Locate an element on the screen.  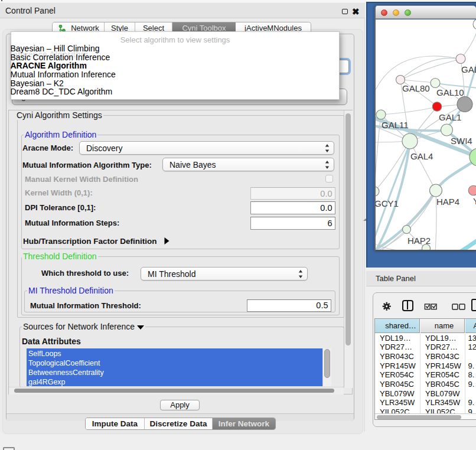
svg-text: GAL10 is located at coordinates (450, 92).